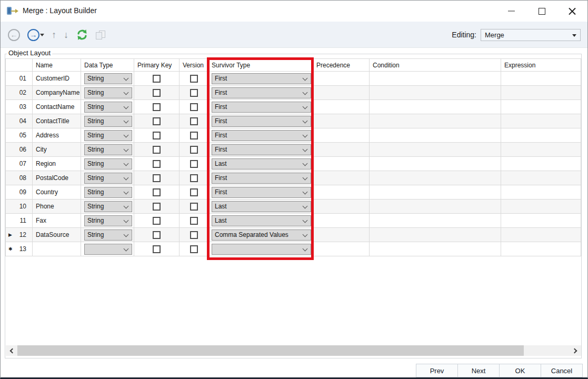 Image resolution: width=588 pixels, height=379 pixels. Describe the element at coordinates (19, 250) in the screenshot. I see `row-selector: ✱13` at that location.